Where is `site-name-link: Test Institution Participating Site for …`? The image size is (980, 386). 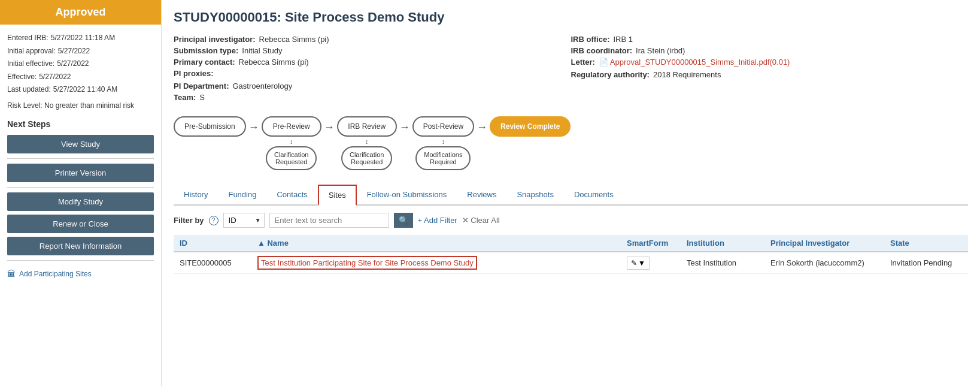
site-name-link: Test Institution Participating Site for … is located at coordinates (368, 263).